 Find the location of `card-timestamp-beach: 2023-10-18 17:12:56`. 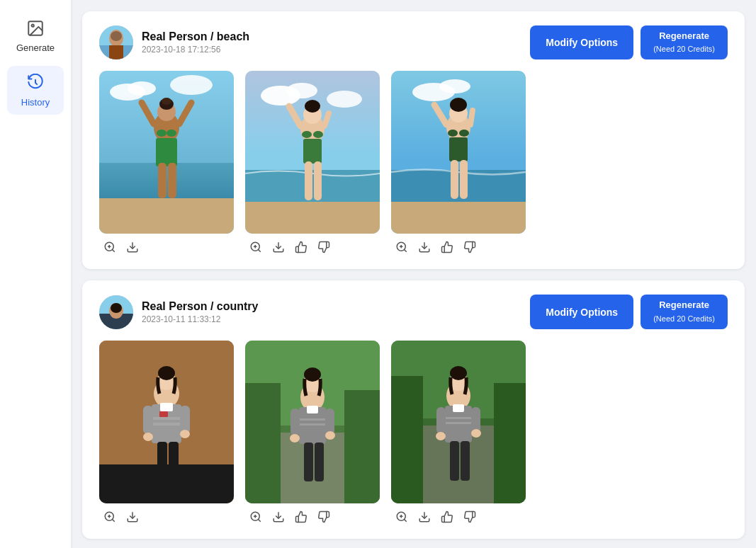

card-timestamp-beach: 2023-10-18 17:12:56 is located at coordinates (196, 50).